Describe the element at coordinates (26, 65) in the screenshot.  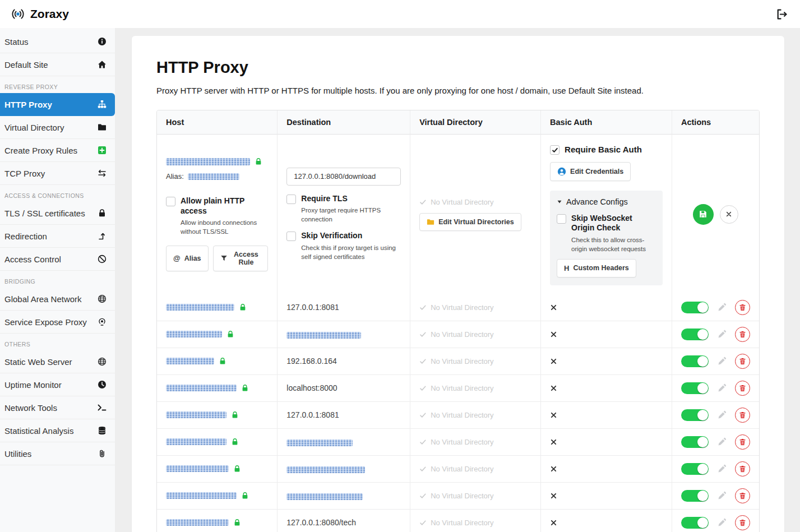
I see `sidebar-item-label: Default Site` at that location.